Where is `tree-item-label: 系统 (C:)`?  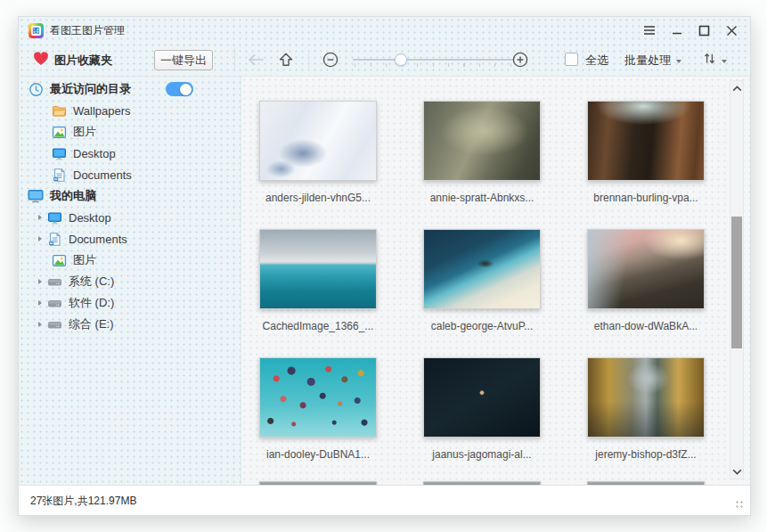
tree-item-label: 系统 (C:) is located at coordinates (91, 282).